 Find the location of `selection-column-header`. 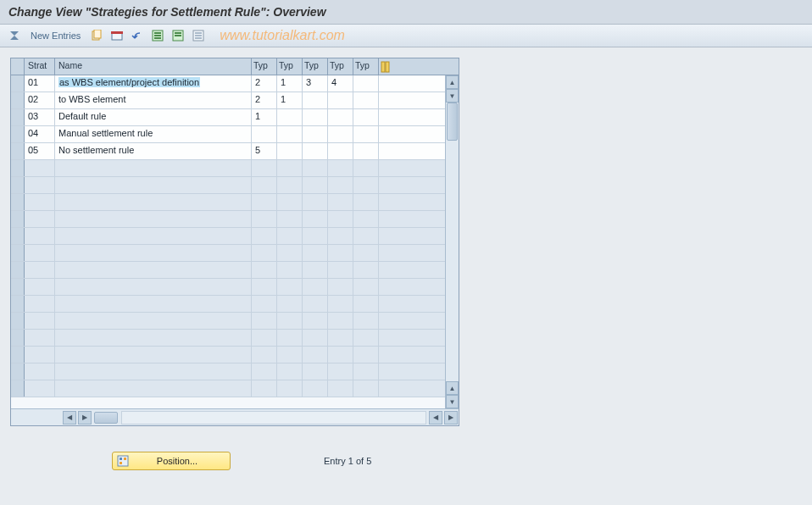

selection-column-header is located at coordinates (18, 66).